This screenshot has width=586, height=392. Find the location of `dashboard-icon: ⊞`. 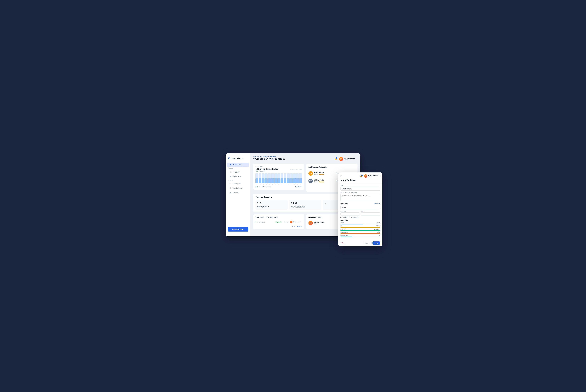

dashboard-icon: ⊞ is located at coordinates (230, 165).